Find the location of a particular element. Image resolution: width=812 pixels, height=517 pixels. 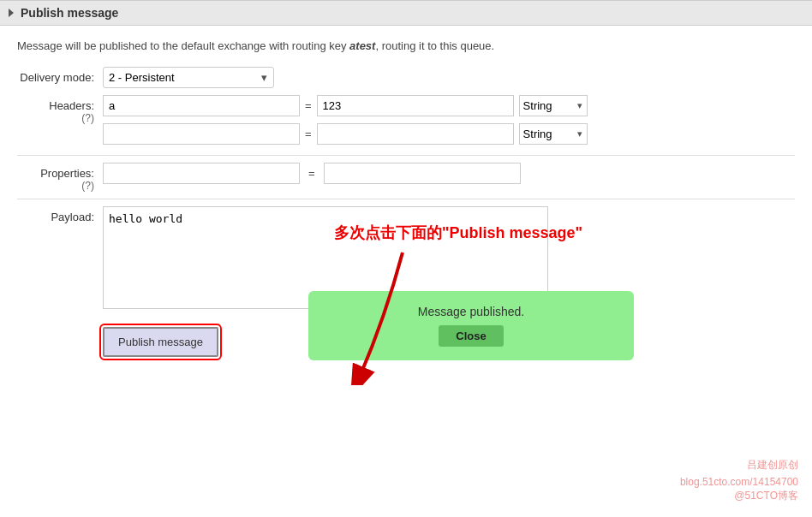

routing-key: atest is located at coordinates (362, 46).